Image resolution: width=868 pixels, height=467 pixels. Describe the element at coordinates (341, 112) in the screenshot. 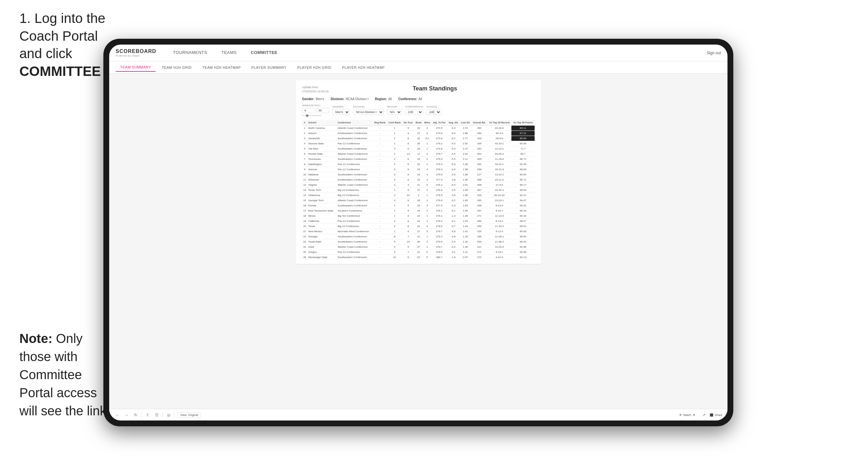

I see `gender-select: Men's` at that location.